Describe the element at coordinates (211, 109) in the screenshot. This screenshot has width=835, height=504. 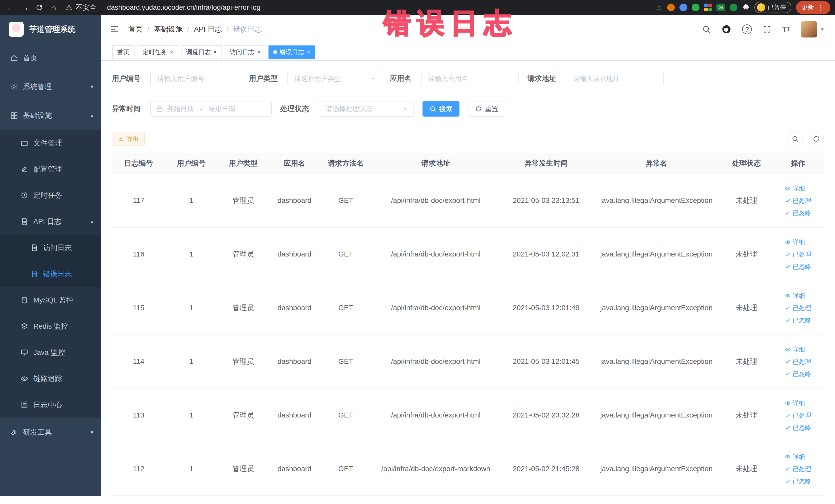
I see `date-range-picker: 开始日期 - 结束日期` at that location.